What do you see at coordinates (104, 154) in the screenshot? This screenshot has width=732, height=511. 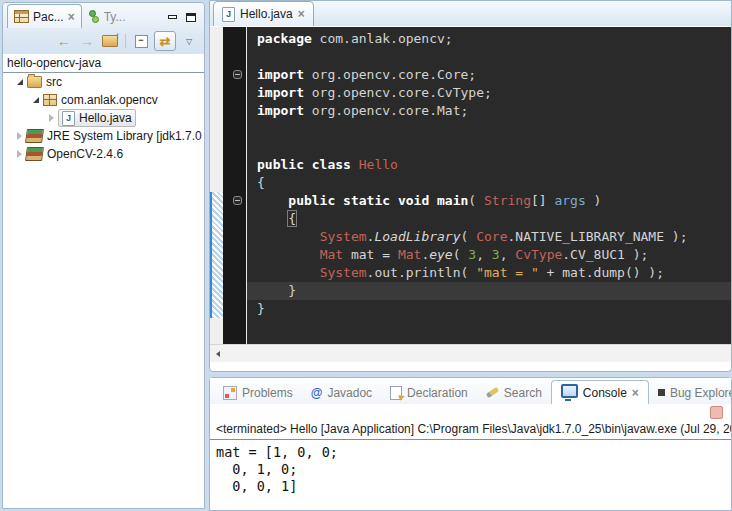 I see `tree-item-opencv-library: OpenCV-2.4.6` at bounding box center [104, 154].